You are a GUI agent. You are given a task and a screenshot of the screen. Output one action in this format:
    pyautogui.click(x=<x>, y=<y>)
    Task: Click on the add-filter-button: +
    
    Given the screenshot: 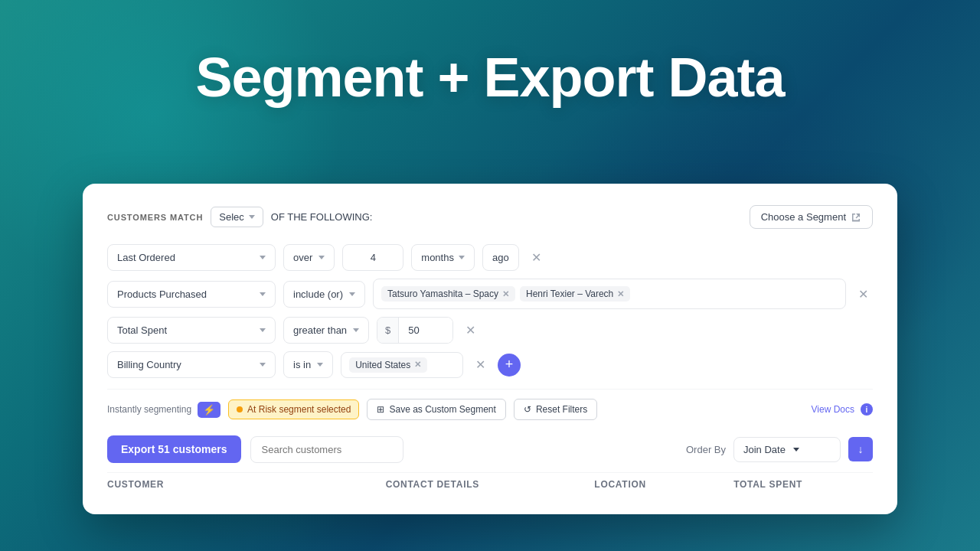 What is the action you would take?
    pyautogui.click(x=509, y=365)
    